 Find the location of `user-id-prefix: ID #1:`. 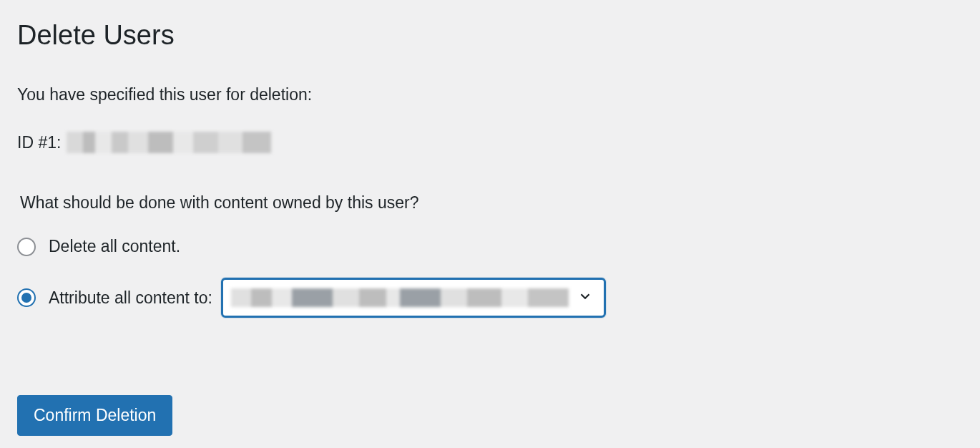

user-id-prefix: ID #1: is located at coordinates (39, 143).